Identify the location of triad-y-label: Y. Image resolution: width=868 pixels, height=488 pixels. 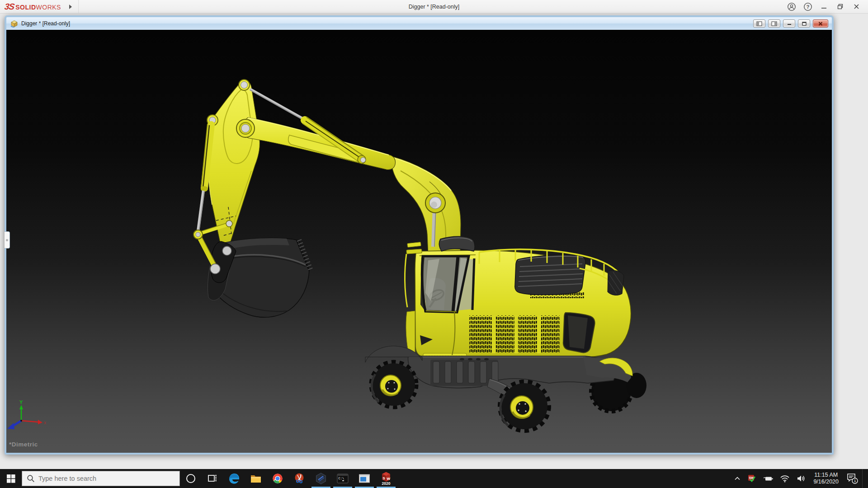
(21, 402).